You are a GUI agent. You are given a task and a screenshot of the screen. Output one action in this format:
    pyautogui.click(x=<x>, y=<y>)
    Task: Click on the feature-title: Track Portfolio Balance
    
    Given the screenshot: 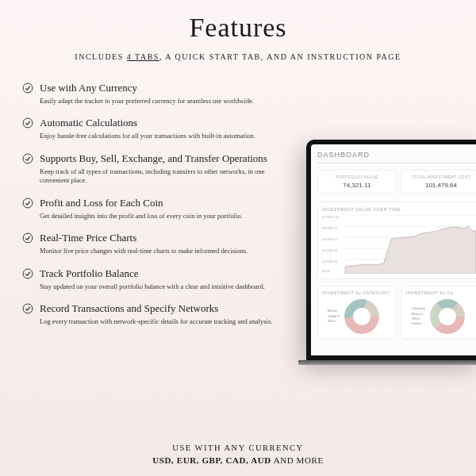 What is the action you would take?
    pyautogui.click(x=163, y=274)
    